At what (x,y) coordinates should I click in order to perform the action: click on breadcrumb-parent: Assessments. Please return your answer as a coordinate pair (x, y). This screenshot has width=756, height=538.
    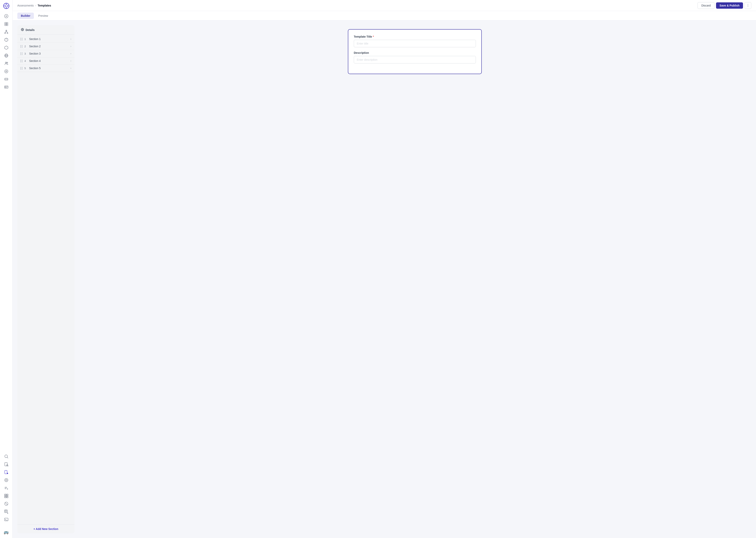
    Looking at the image, I should click on (25, 5).